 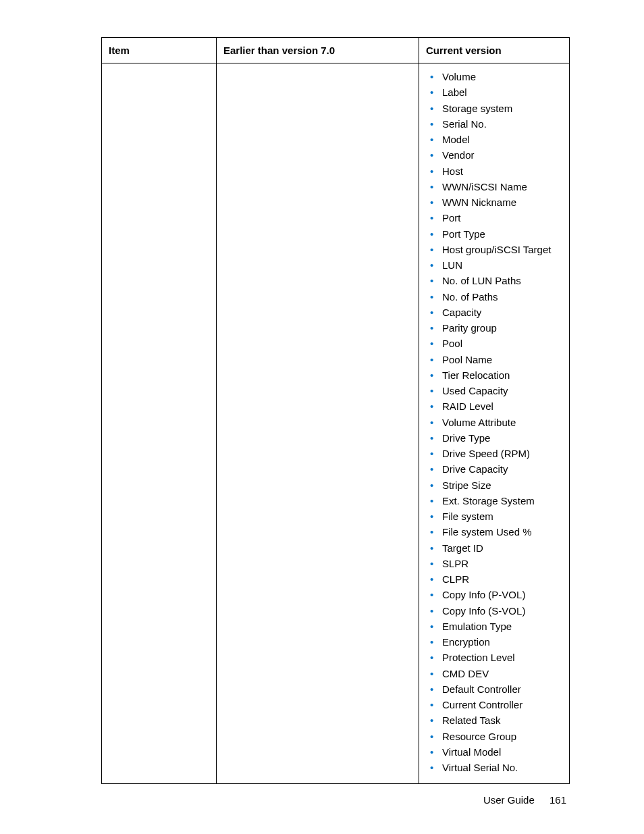 What do you see at coordinates (495, 516) in the screenshot?
I see `list-item: File system` at bounding box center [495, 516].